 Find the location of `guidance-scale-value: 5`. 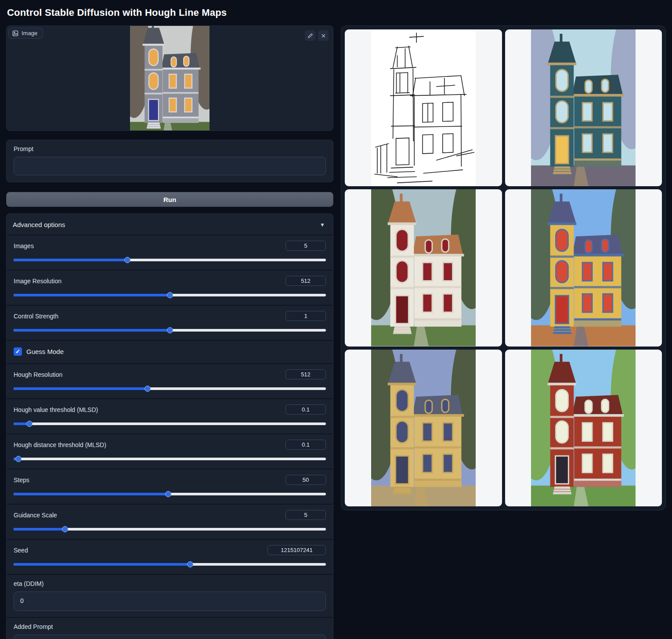

guidance-scale-value: 5 is located at coordinates (306, 515).